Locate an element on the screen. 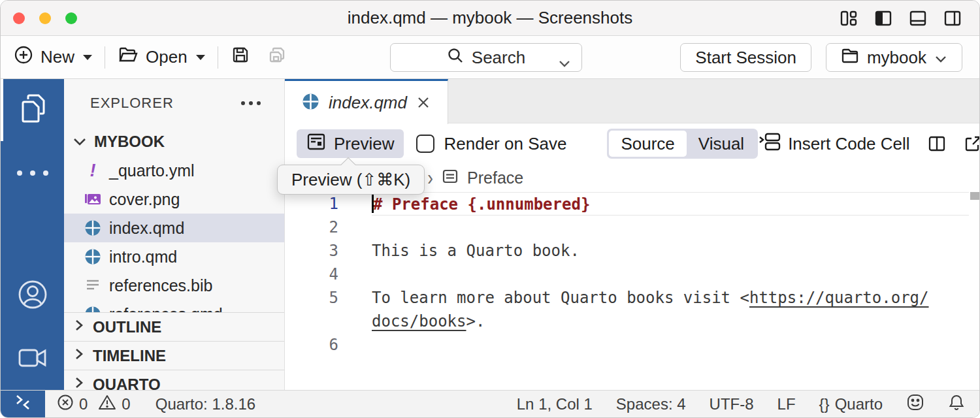 This screenshot has width=980, height=418. file-references.bib: references.bib is located at coordinates (174, 285).